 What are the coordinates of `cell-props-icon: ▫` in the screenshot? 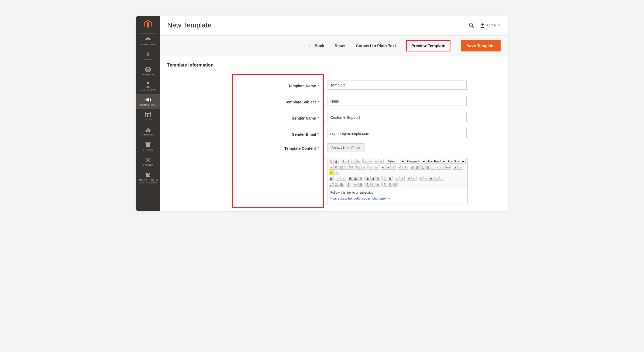 It's located at (343, 178).